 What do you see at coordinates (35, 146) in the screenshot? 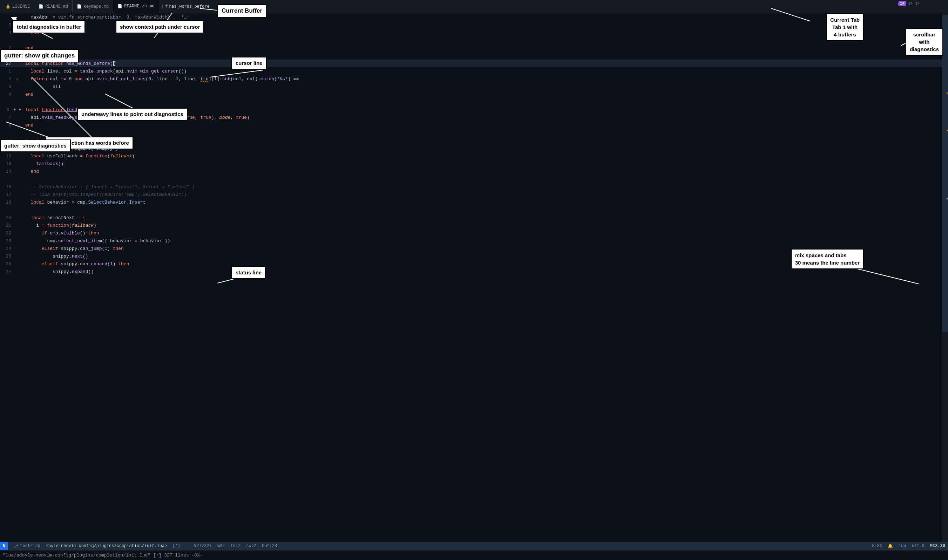
I see `annotation-gutter-diag: gutter: show diagnostics` at bounding box center [35, 146].